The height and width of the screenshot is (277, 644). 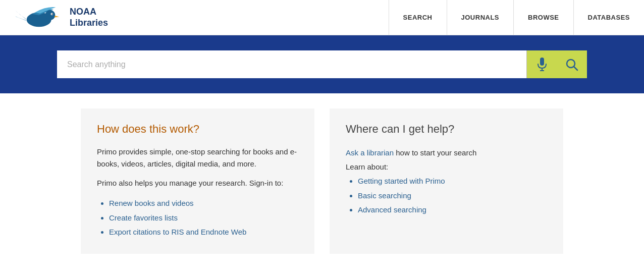 I want to click on search-container, so click(x=322, y=65).